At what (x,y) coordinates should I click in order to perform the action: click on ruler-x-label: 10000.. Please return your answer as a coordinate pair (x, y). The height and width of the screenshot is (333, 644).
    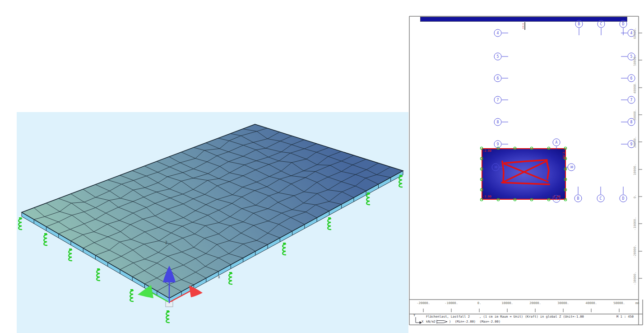
    Looking at the image, I should click on (507, 303).